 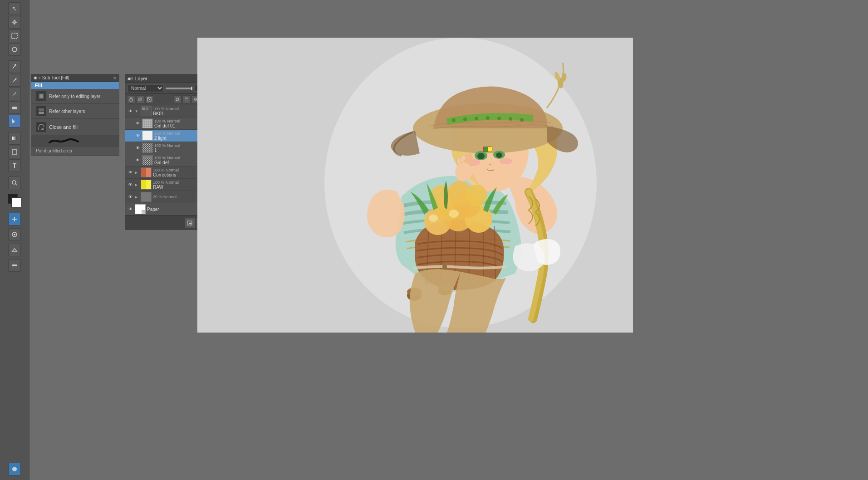 What do you see at coordinates (15, 108) in the screenshot?
I see `tool-eraser` at bounding box center [15, 108].